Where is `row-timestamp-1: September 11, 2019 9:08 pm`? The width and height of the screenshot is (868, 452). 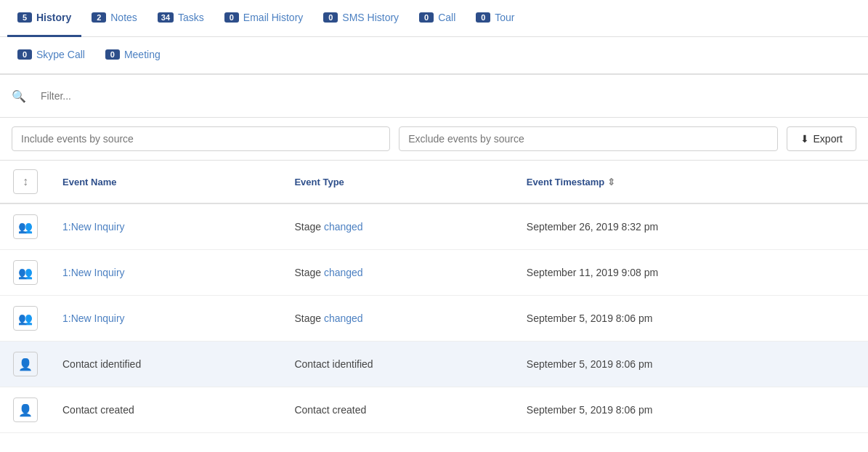 row-timestamp-1: September 11, 2019 9:08 pm is located at coordinates (691, 273).